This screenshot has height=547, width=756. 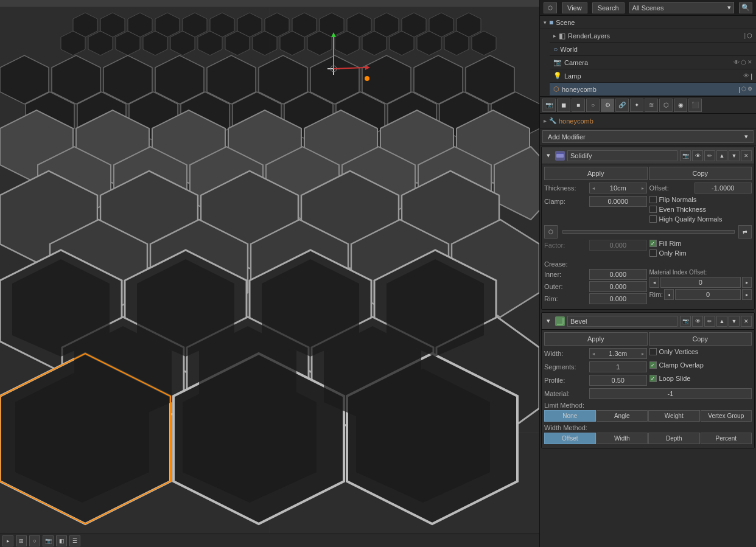 I want to click on bevel-toggle: ▾, so click(x=548, y=321).